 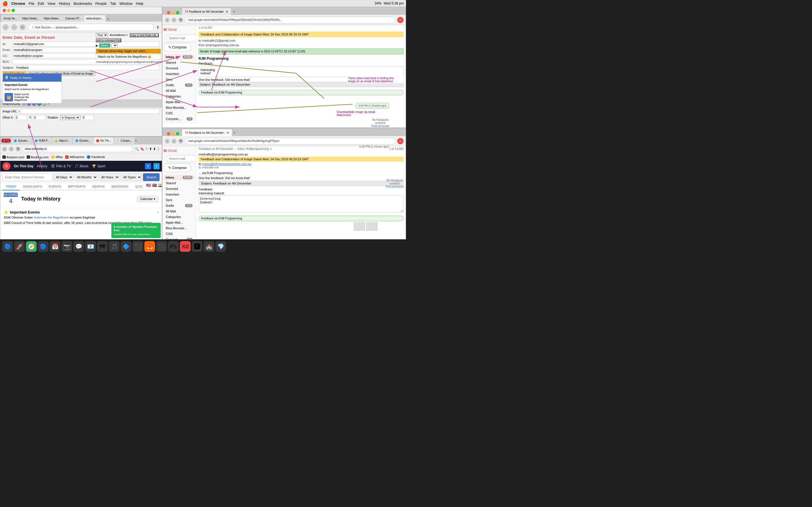 I want to click on safari-icon: 🧭, so click(x=31, y=246).